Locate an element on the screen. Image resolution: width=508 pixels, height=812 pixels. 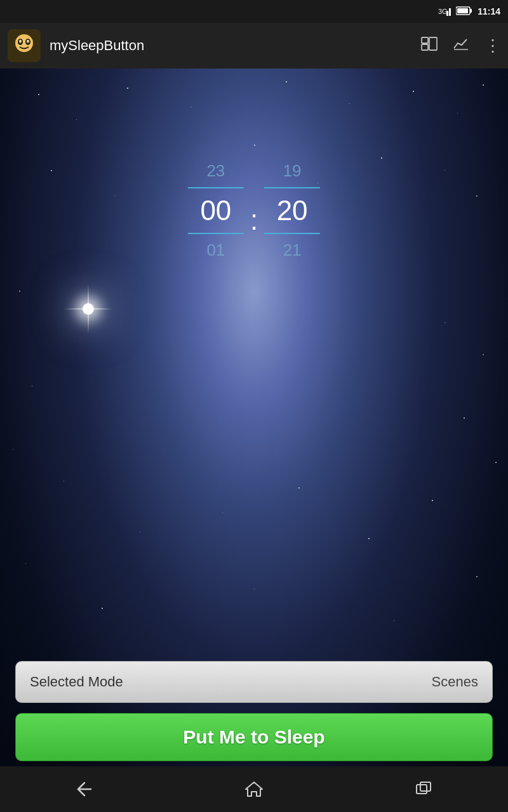
signal-icon: 3G is located at coordinates (444, 11).